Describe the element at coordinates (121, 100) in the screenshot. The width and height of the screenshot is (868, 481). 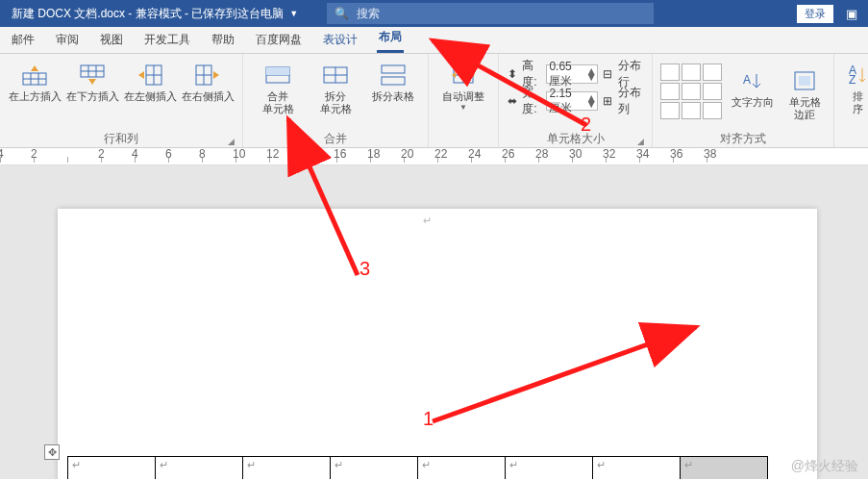
I see `group-rows-cols: 在上方插入 在下方插入 在左侧插入 在右侧插入 行和列◢` at that location.